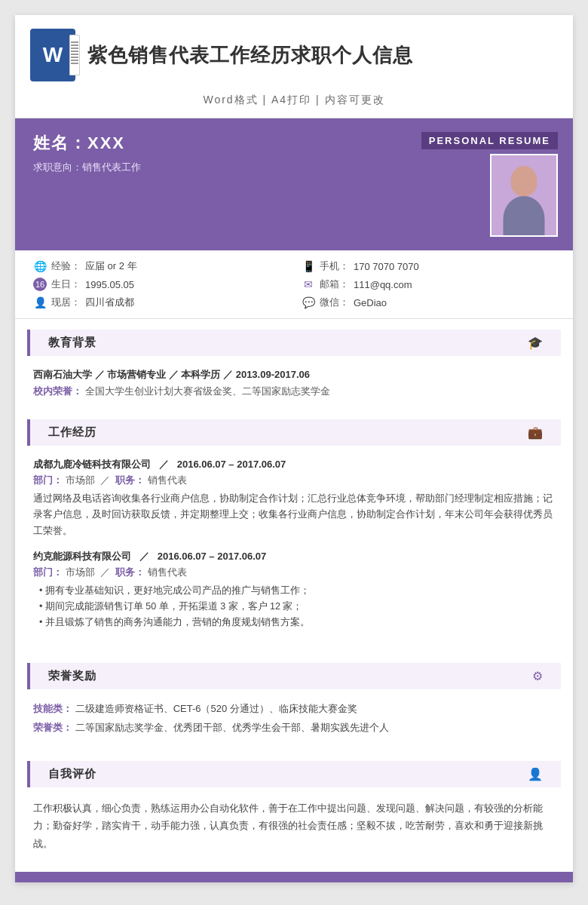 The height and width of the screenshot is (905, 588). Describe the element at coordinates (386, 267) in the screenshot. I see `phone-value: 170 7070 7070` at that location.